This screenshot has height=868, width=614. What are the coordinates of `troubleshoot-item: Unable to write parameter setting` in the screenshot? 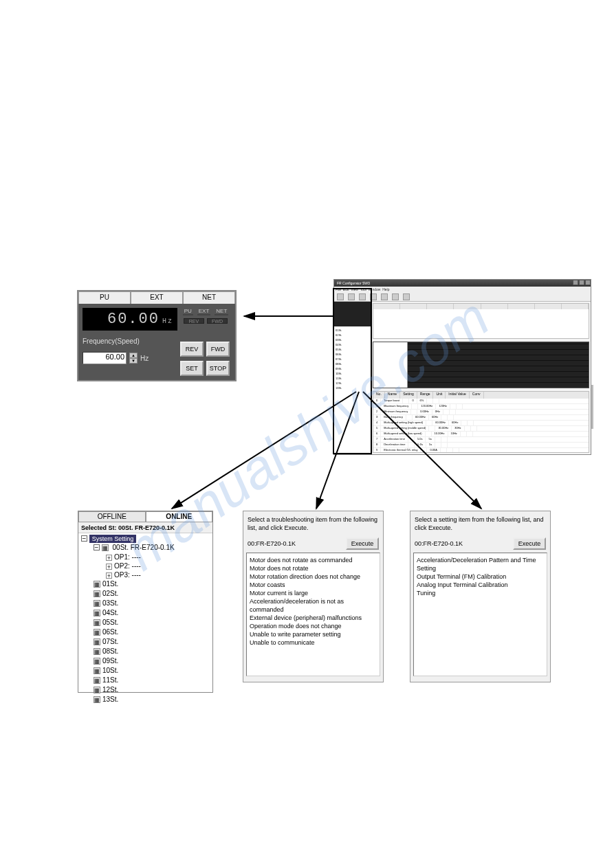 It's located at (314, 634).